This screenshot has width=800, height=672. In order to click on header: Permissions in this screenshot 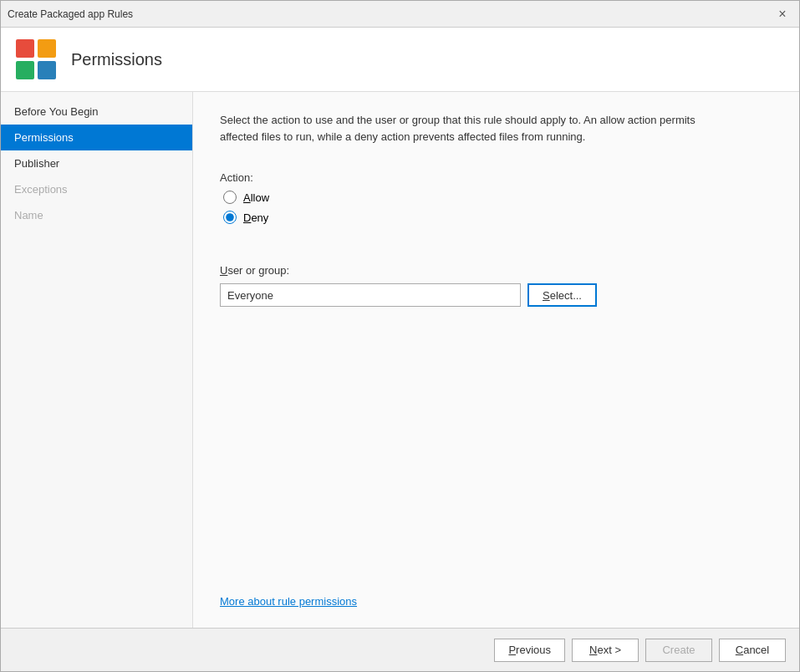, I will do `click(400, 60)`.